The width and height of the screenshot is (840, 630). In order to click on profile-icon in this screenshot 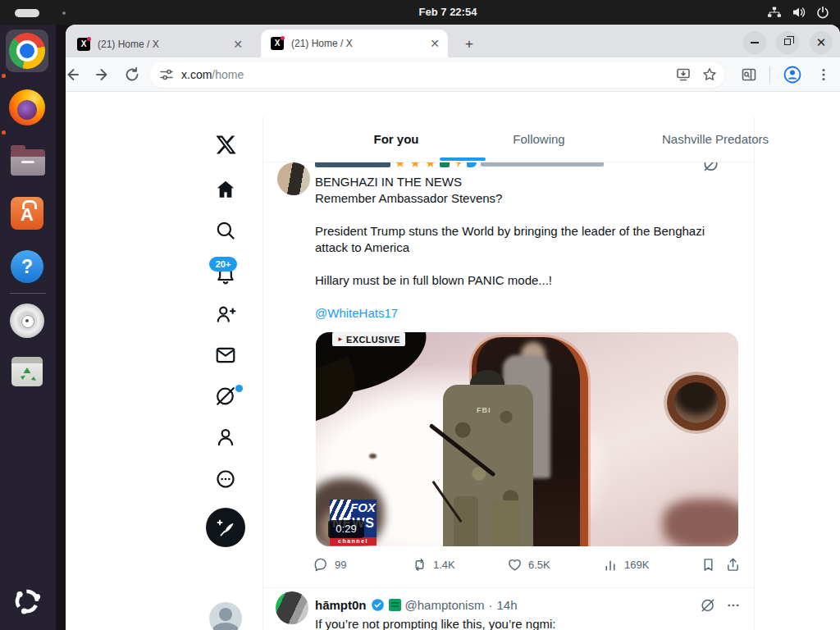, I will do `click(226, 437)`.